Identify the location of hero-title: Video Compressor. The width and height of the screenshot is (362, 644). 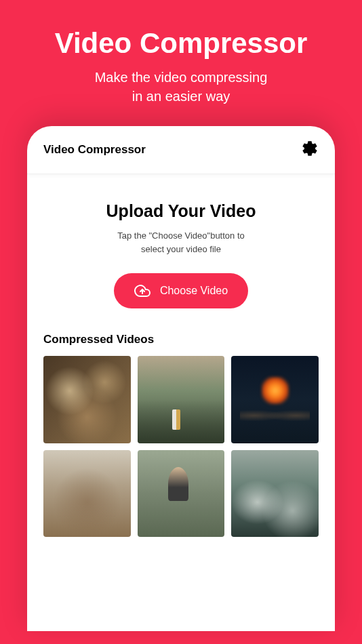
(181, 43).